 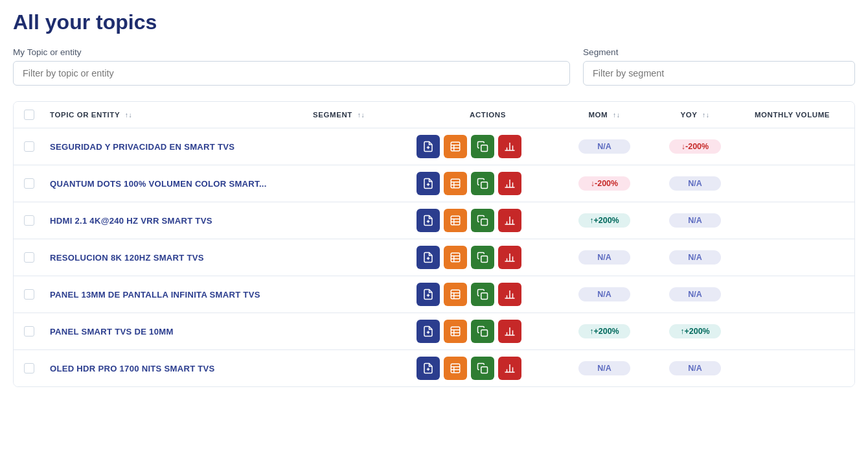 I want to click on mom-cell: +200%, so click(x=604, y=220).